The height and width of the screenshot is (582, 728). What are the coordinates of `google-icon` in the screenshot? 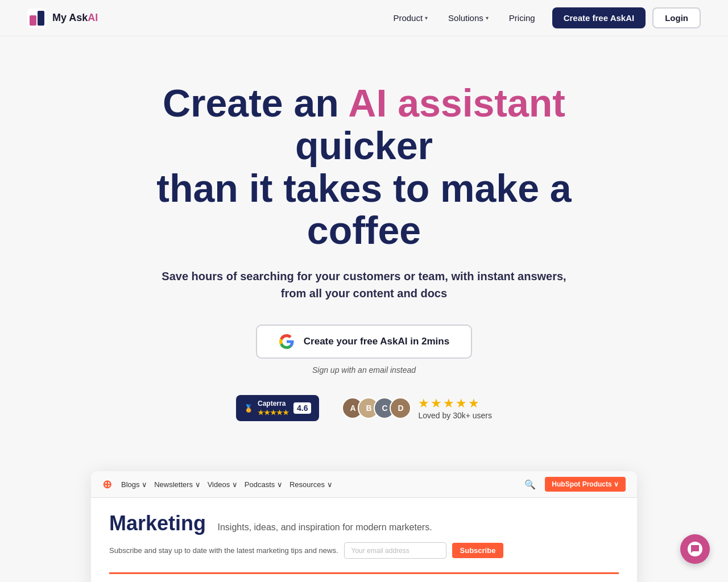 It's located at (287, 342).